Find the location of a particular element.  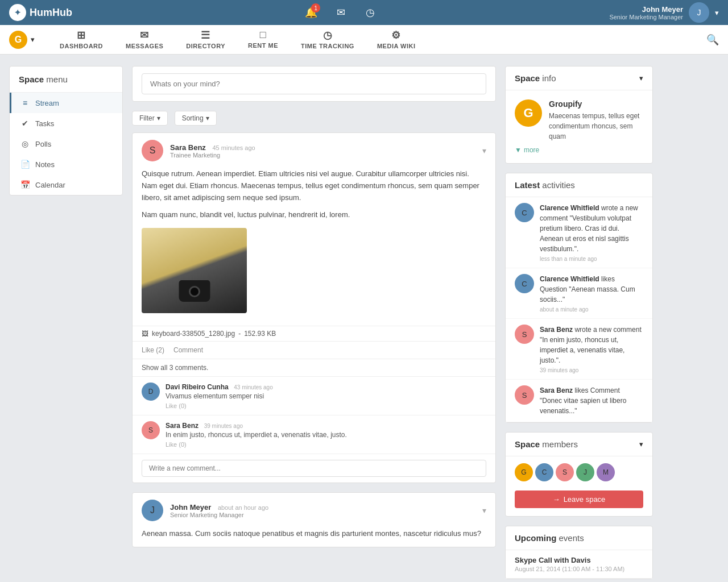

activity-4-content: Sara Benz likes Comment "Donec vitae sap… is located at coordinates (592, 401).